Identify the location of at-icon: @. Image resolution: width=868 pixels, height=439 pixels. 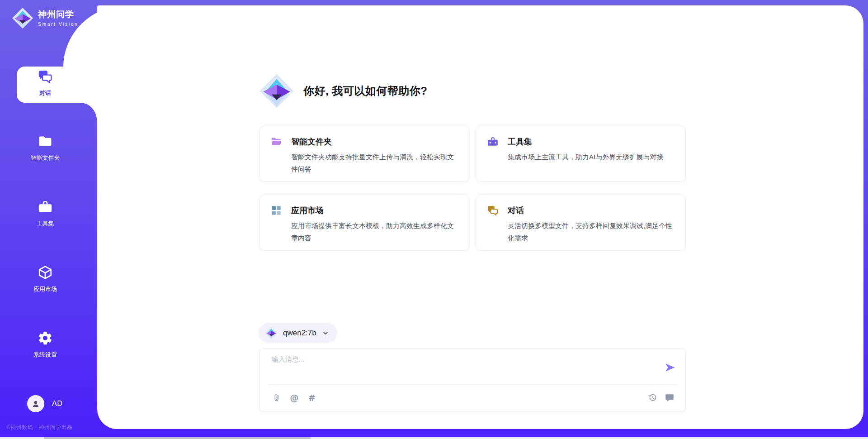
(295, 398).